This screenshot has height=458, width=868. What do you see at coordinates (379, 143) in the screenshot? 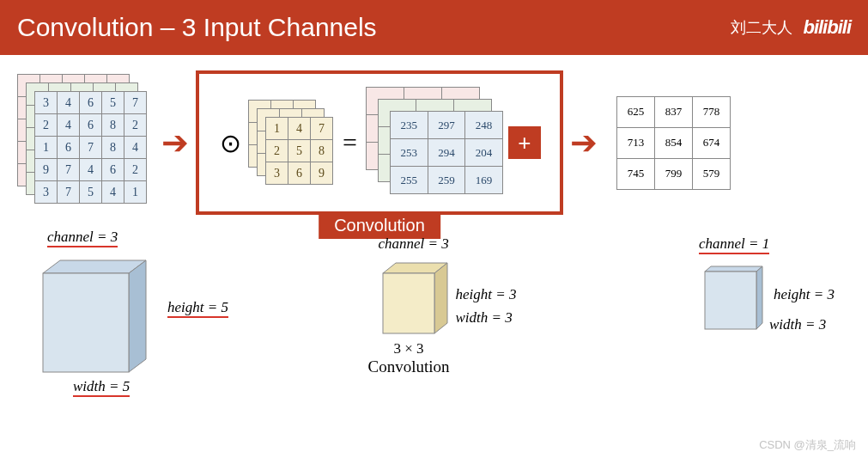
I see `convolution-box: ⊙ 147258369 = 23529724825329420425525916…` at bounding box center [379, 143].